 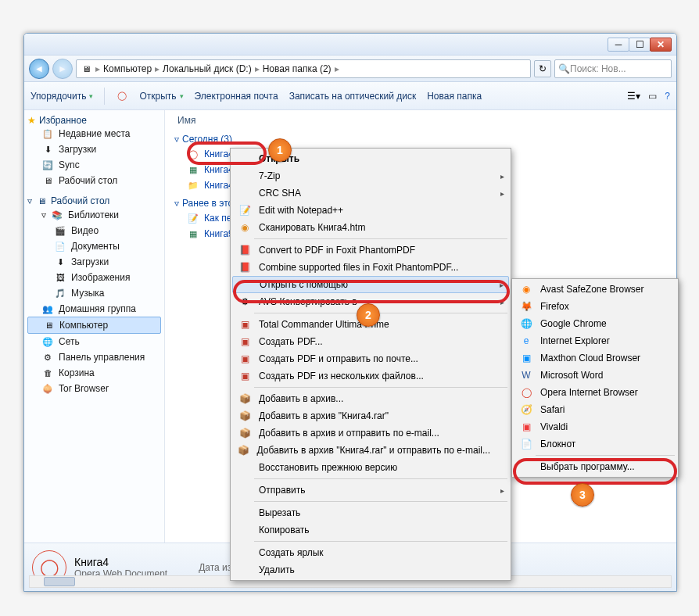 What do you see at coordinates (303, 69) in the screenshot?
I see `address-bar: 🖥 ▸ Компьютер ▸ Локальный диск (D:) ▸ Но…` at bounding box center [303, 69].